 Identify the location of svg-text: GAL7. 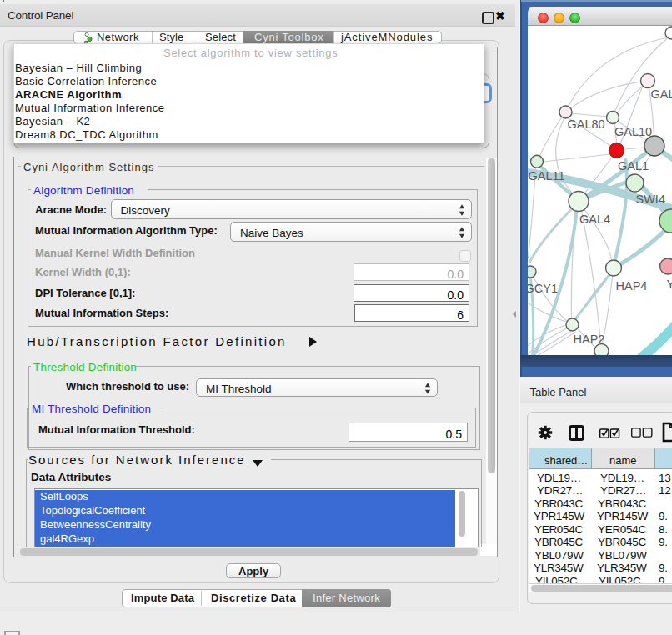
(661, 94).